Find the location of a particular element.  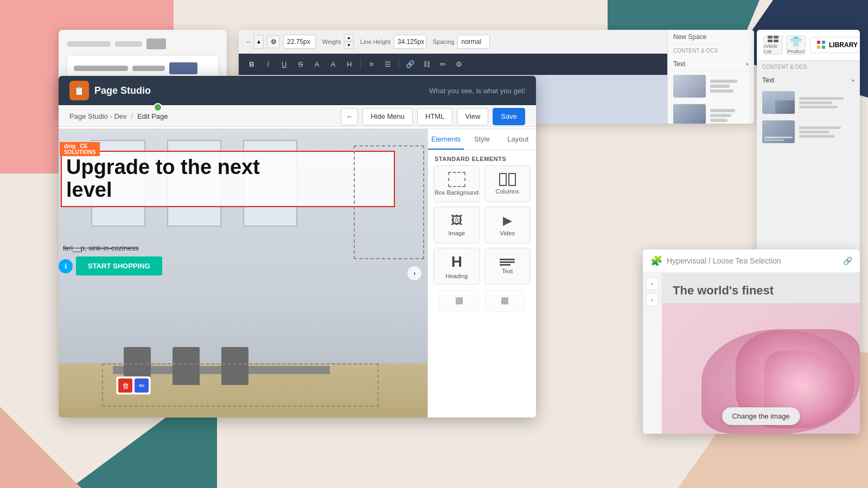

rs-type-row: Text ▾ is located at coordinates (808, 80).